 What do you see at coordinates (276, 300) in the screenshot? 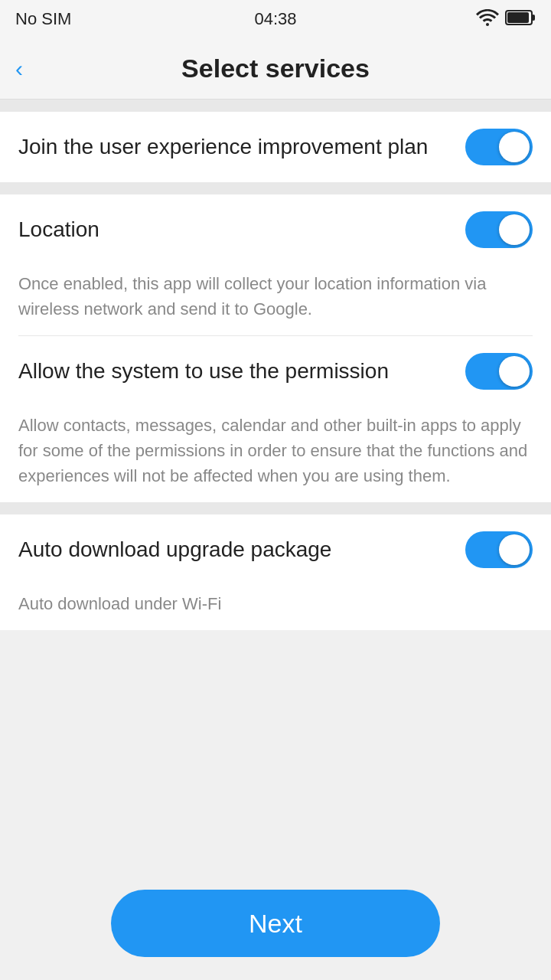
I see `location-description: Once enabled, this app will collect your…` at bounding box center [276, 300].